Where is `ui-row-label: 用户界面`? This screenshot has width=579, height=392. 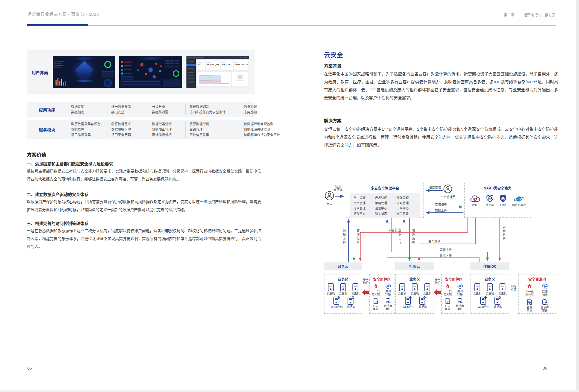 ui-row-label: 用户界面 is located at coordinates (40, 72).